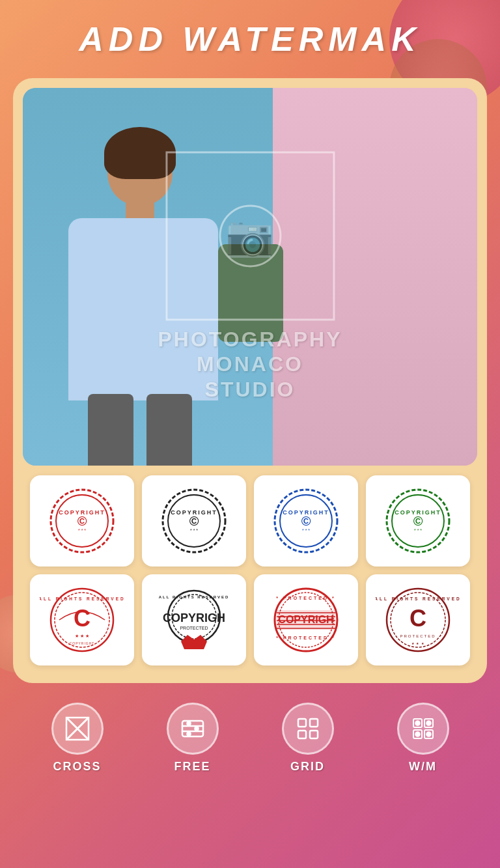  Describe the element at coordinates (423, 729) in the screenshot. I see `wm-icon-circle` at that location.